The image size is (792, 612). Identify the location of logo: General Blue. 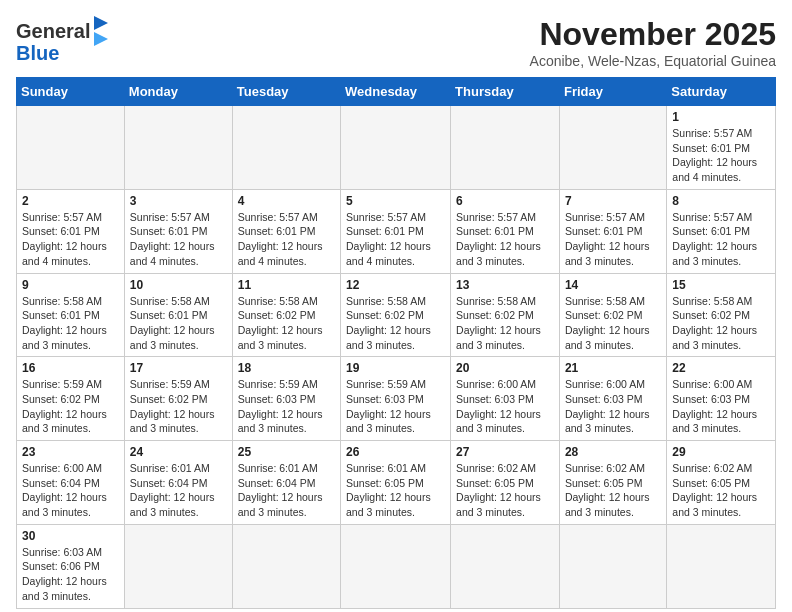
(62, 40).